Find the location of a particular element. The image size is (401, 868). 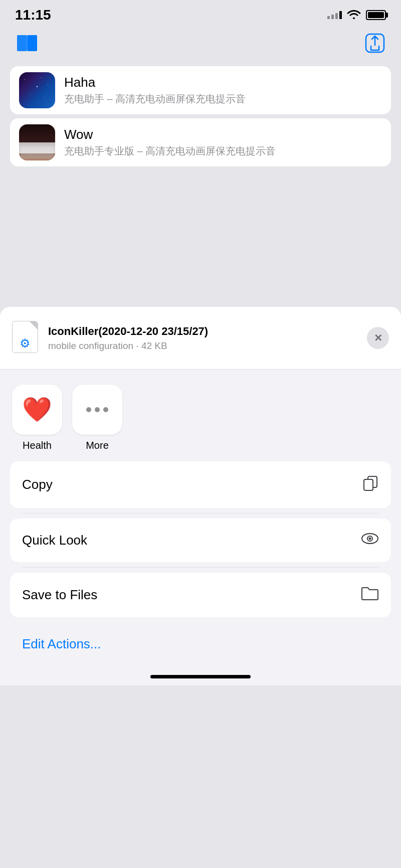

more-icon-bg is located at coordinates (97, 410).